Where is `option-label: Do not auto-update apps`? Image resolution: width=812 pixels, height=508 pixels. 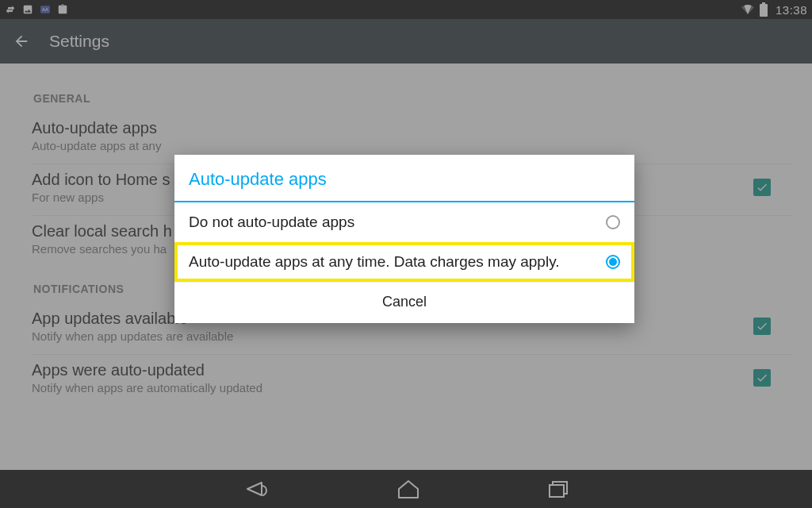 option-label: Do not auto-update apps is located at coordinates (397, 222).